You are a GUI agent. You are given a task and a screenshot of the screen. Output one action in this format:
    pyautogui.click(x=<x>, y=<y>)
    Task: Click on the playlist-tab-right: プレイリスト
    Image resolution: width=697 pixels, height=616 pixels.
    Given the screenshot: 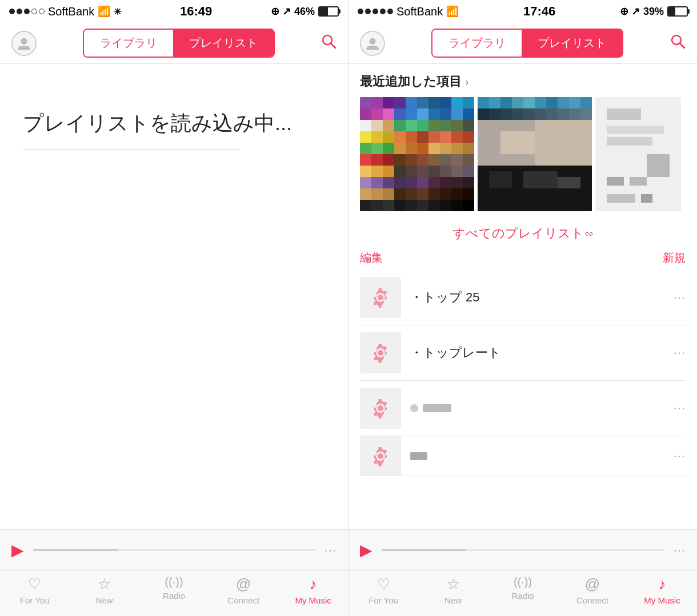 What is the action you would take?
    pyautogui.click(x=572, y=43)
    